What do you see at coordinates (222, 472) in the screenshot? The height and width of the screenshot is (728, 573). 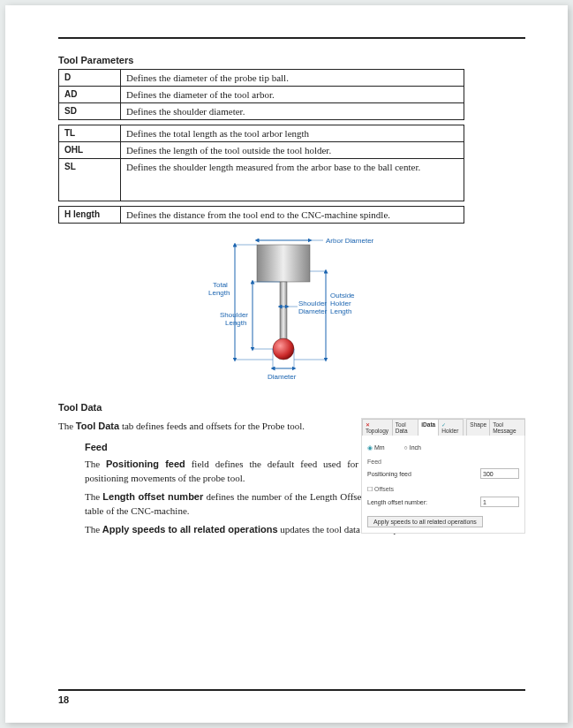 I see `feed-text: The Positioning feed field defines the d…` at bounding box center [222, 472].